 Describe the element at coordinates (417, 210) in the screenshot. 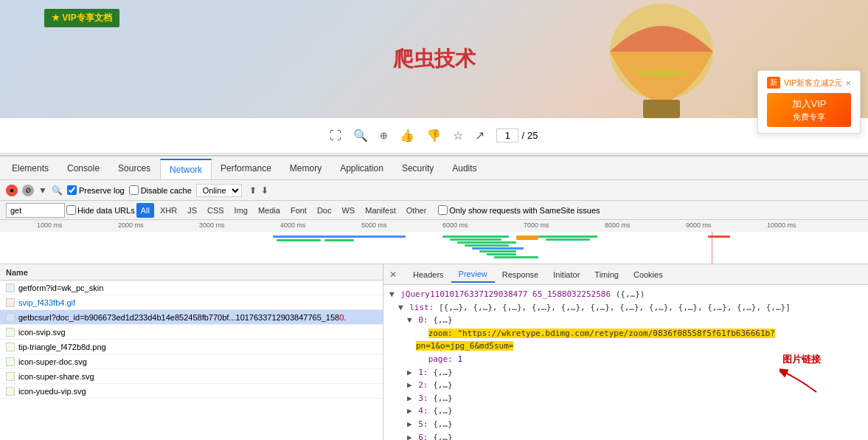

I see `filter-type-other: Other` at that location.